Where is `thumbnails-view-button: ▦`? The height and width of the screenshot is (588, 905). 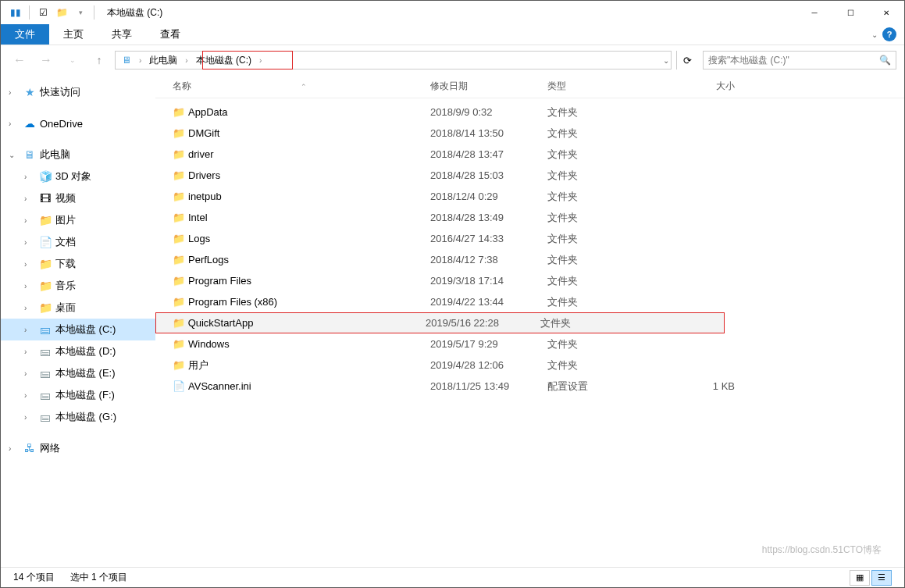 thumbnails-view-button: ▦ is located at coordinates (860, 578).